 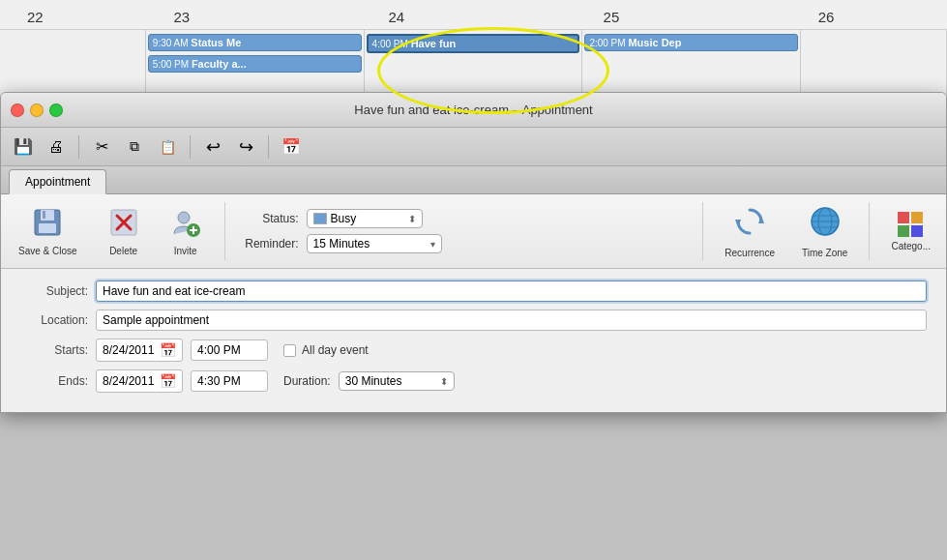 I want to click on event-music-dep: 2:00 PM Music Dep, so click(x=691, y=43).